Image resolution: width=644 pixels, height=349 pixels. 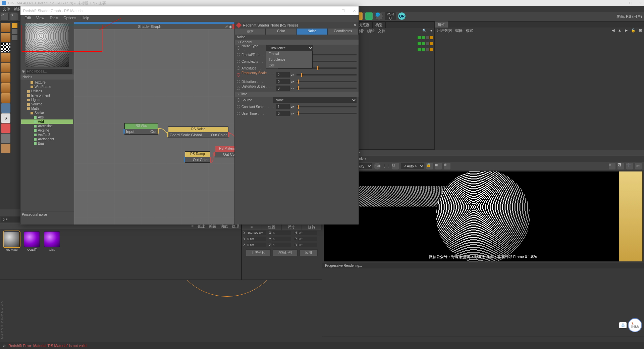 What do you see at coordinates (379, 16) in the screenshot?
I see `ctb-3: 🌐` at bounding box center [379, 16].